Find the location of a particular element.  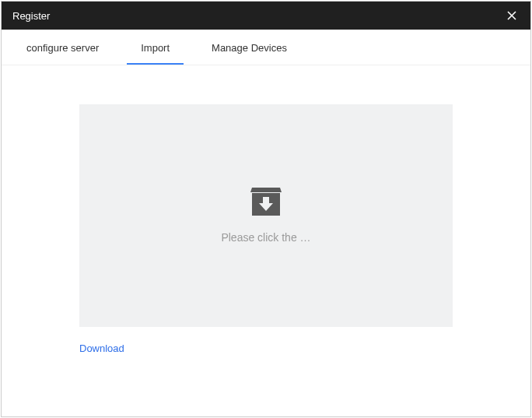

tab-manage-devices: Manage Devices is located at coordinates (249, 48).